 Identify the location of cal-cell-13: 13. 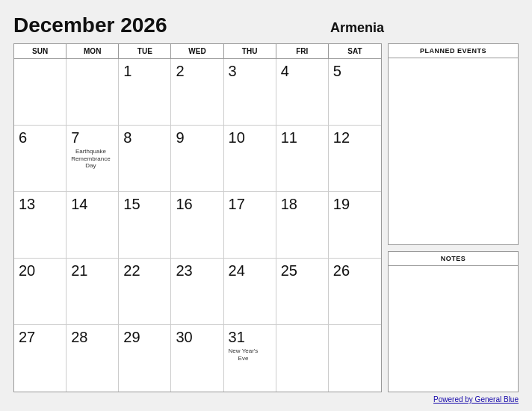
(40, 226).